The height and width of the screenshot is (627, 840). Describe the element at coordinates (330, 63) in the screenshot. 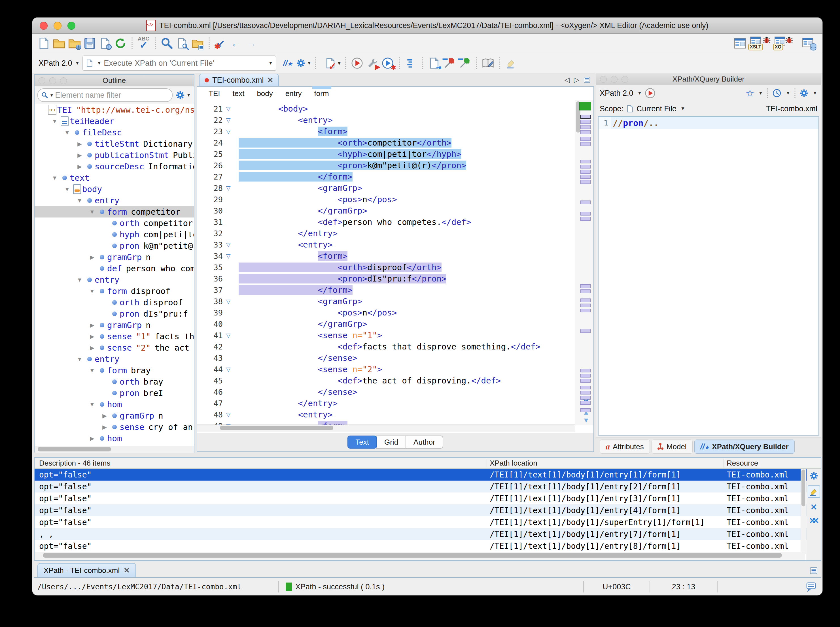

I see `validate-document-button: ✓ ▼` at that location.